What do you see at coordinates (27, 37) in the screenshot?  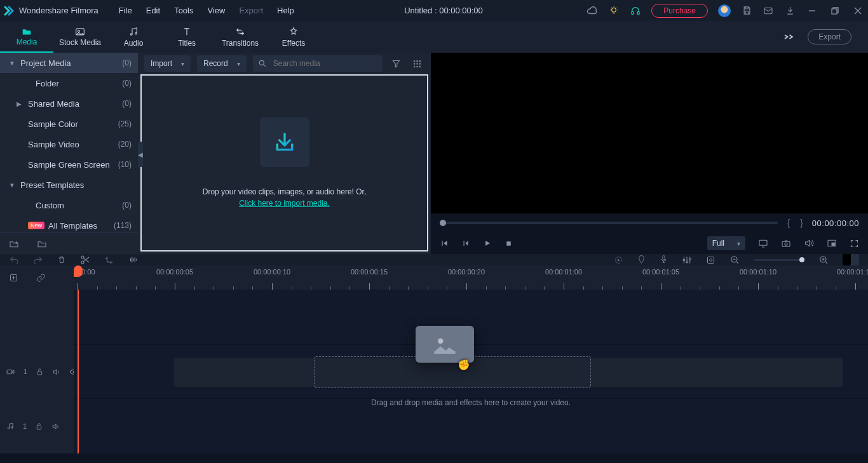 I see `tab-media: Media` at bounding box center [27, 37].